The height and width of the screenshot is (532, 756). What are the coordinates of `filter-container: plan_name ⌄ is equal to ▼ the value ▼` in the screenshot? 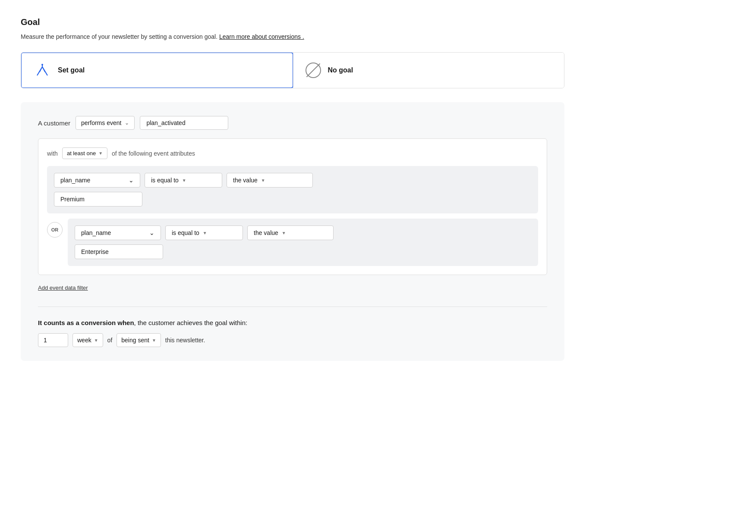 It's located at (293, 216).